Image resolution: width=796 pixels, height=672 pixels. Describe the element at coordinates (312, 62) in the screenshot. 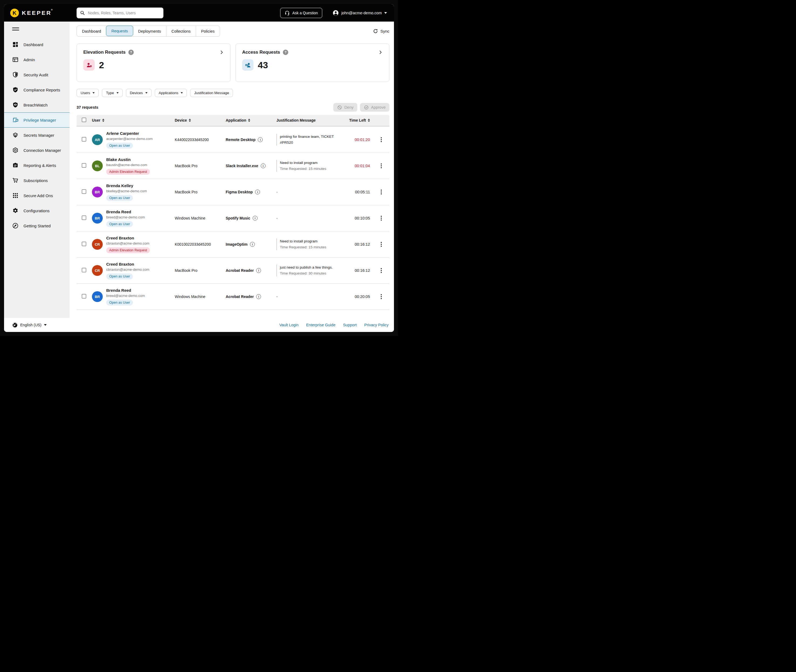

I see `card-access-requests: Access Requests 43` at that location.